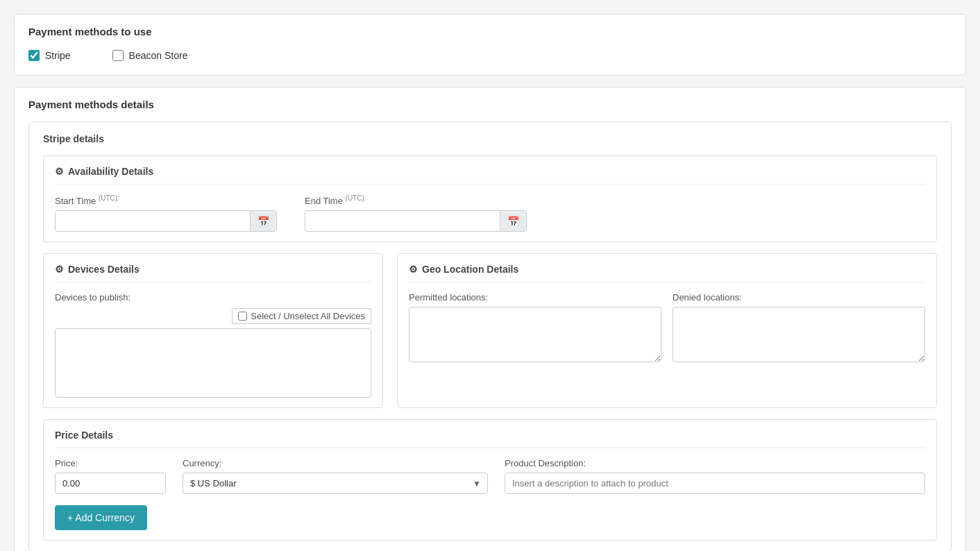 This screenshot has width=980, height=551. What do you see at coordinates (118, 56) in the screenshot?
I see `beacon-store-checkbox` at bounding box center [118, 56].